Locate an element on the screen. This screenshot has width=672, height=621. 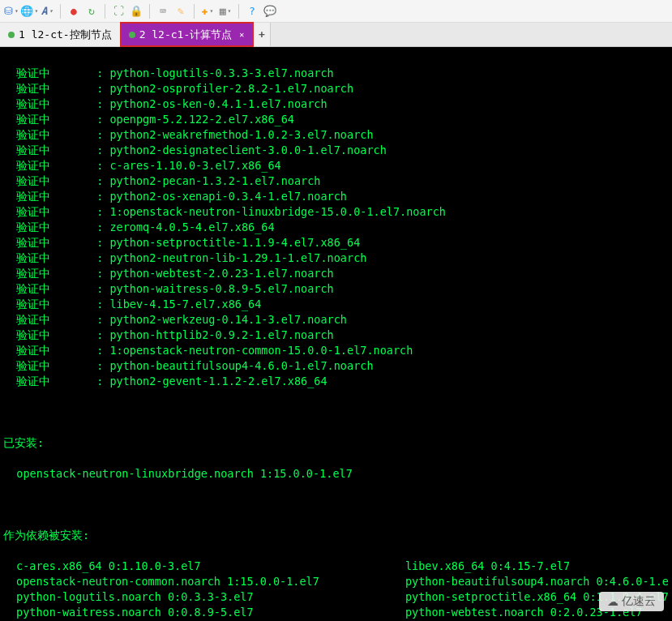
installed-header: 已安装: is located at coordinates (336, 443).